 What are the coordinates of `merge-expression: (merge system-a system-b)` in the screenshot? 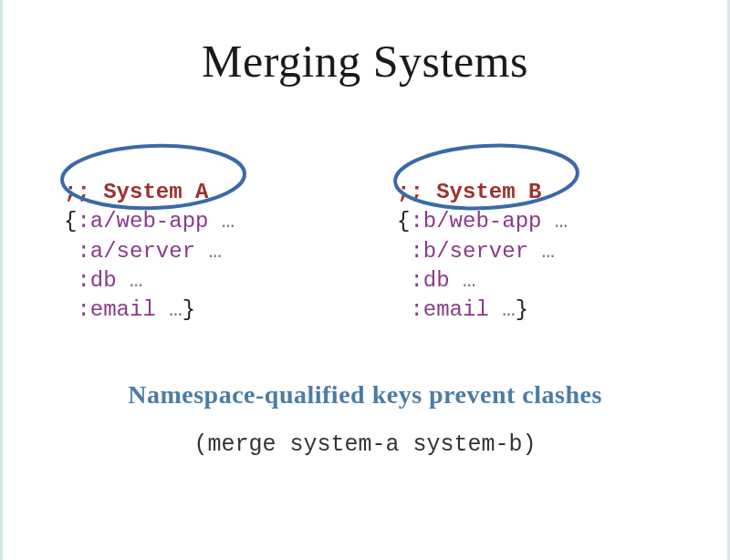 It's located at (365, 445).